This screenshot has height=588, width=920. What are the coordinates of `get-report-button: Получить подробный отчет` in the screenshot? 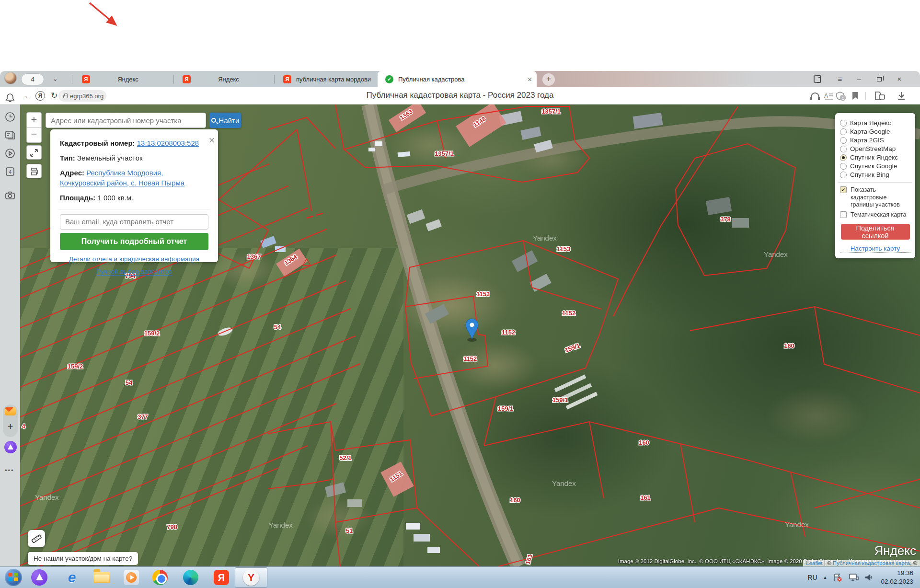 It's located at (134, 242).